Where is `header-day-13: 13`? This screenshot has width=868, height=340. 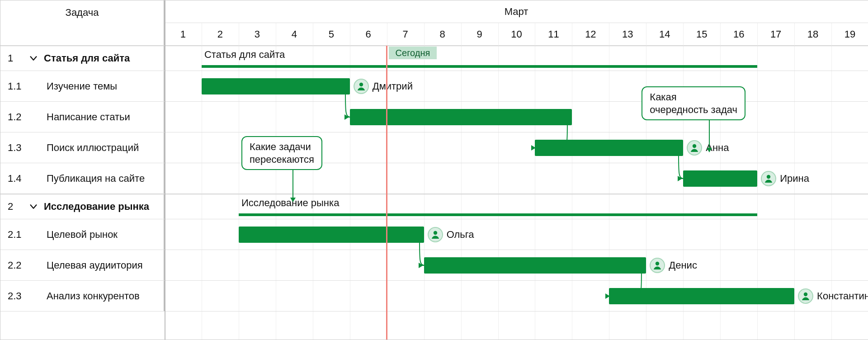
header-day-13: 13 is located at coordinates (627, 34).